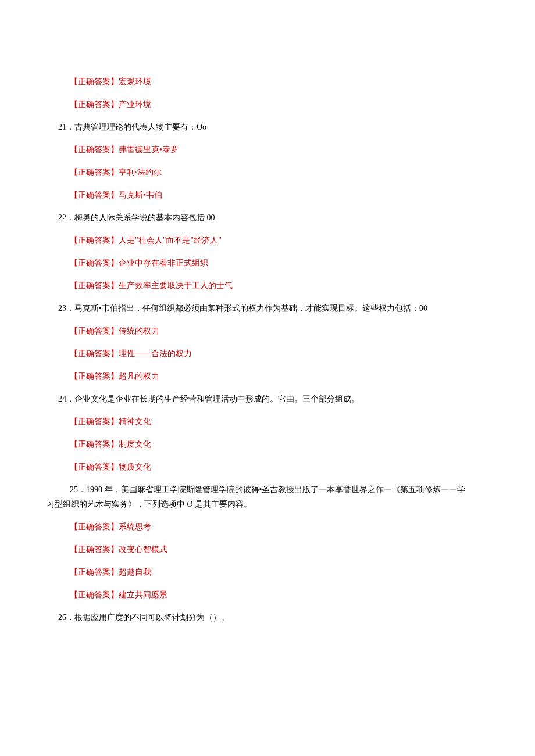 The height and width of the screenshot is (756, 535). What do you see at coordinates (268, 422) in the screenshot?
I see `answer-line: 【正确答案】精神文化` at bounding box center [268, 422].